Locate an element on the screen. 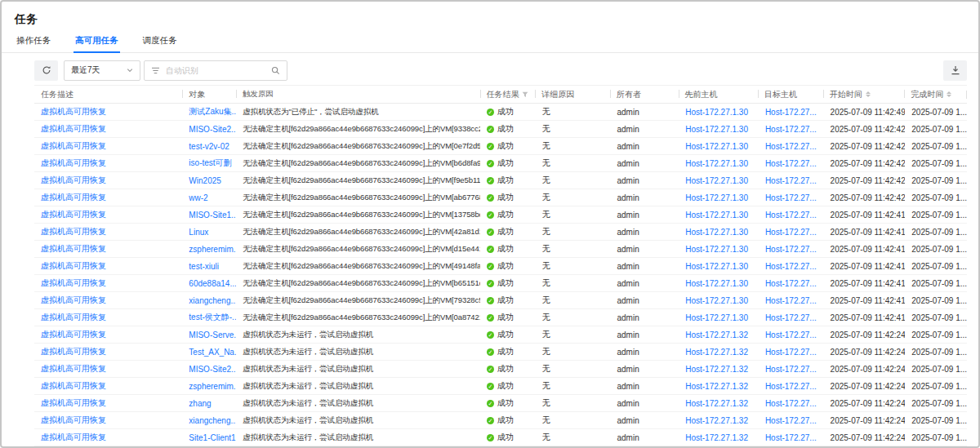  object-link: Linux is located at coordinates (209, 232).